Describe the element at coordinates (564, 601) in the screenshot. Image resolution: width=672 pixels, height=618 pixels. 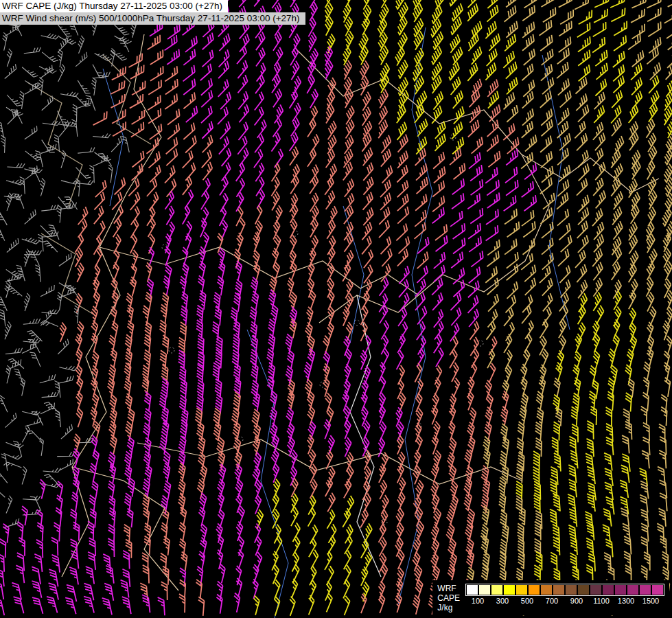
I see `legend-ticks: 100300500700900110013001500` at that location.